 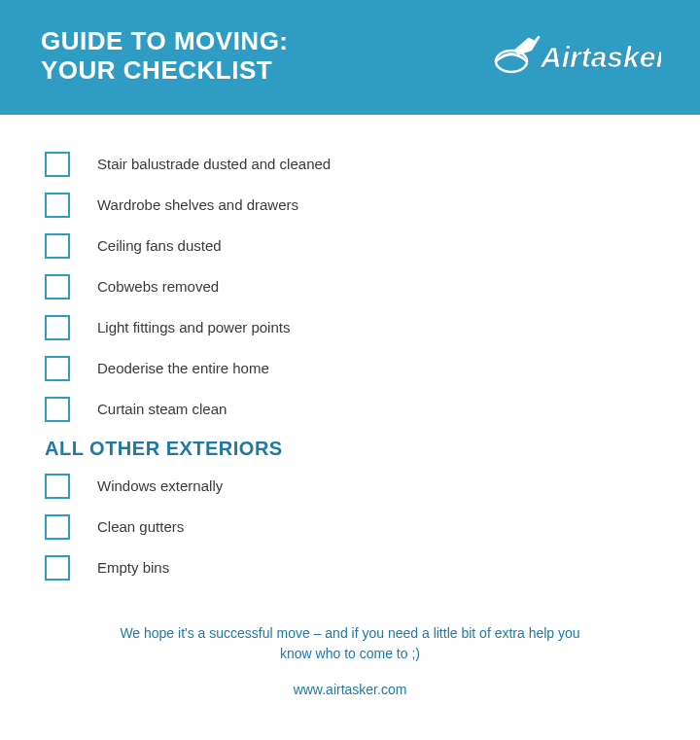 I want to click on item-label: Stair balustrade dusted and cleaned, so click(x=210, y=163).